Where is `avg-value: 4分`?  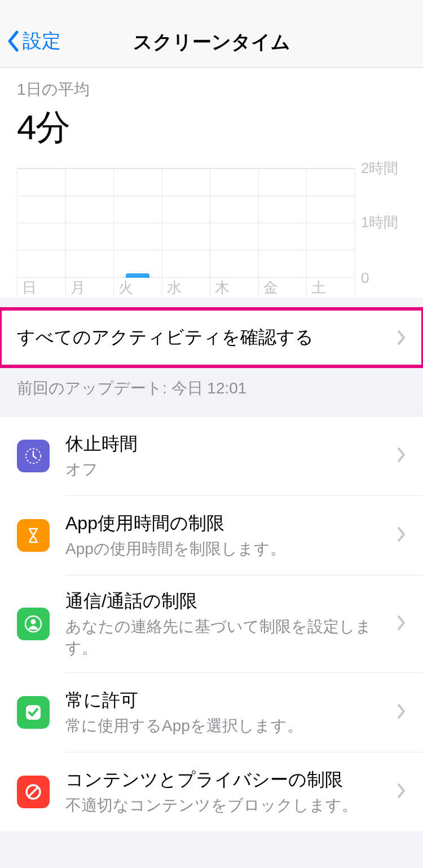
avg-value: 4分 is located at coordinates (211, 127).